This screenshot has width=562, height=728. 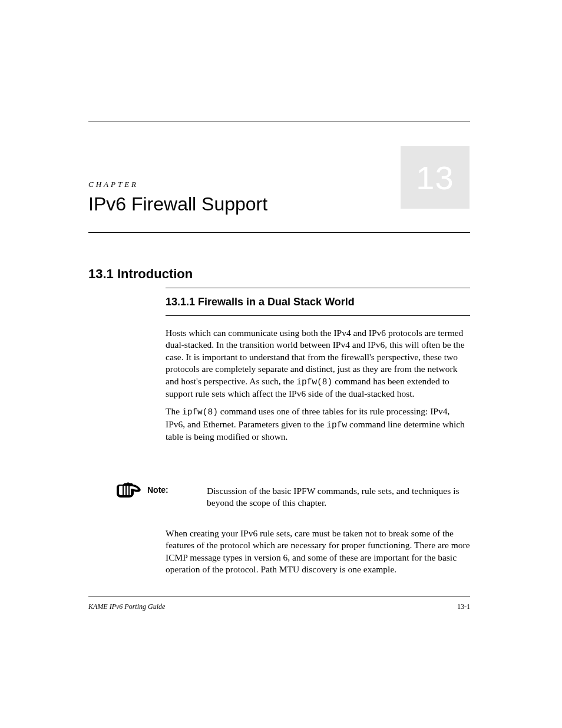 I want to click on mid-rule, so click(x=279, y=232).